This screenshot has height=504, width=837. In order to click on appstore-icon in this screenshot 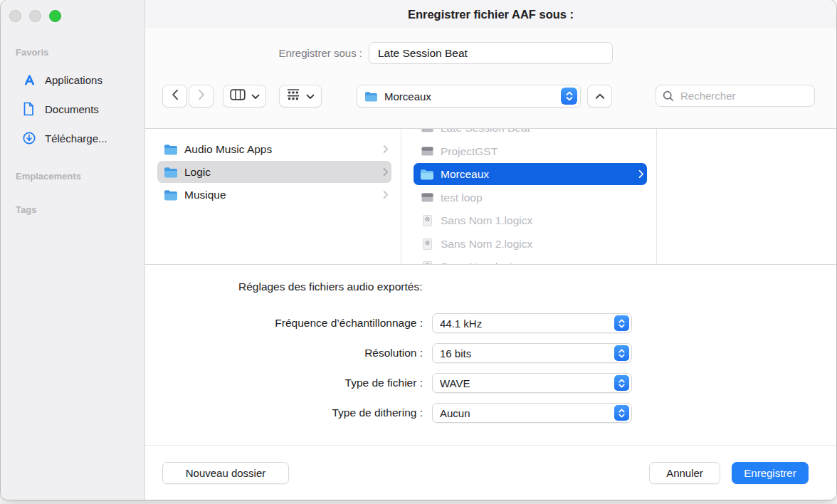, I will do `click(31, 80)`.